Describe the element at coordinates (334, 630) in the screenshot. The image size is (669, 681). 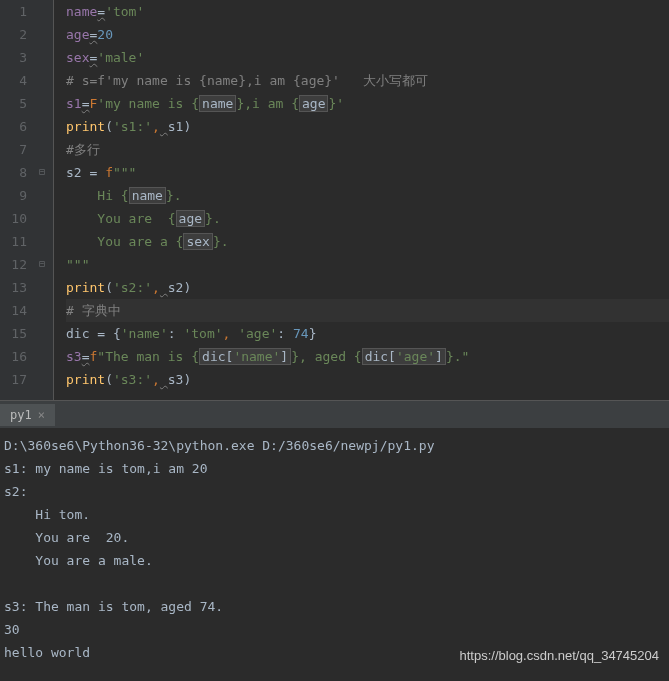
I see `console-line: 30` at that location.